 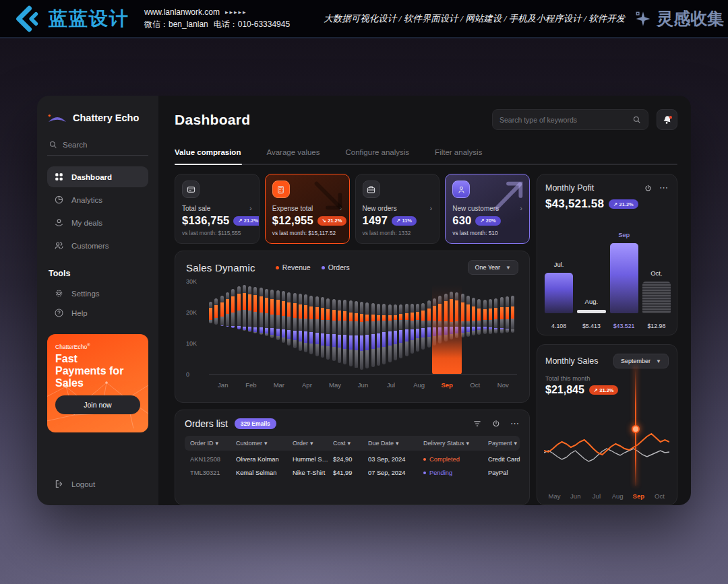 I want to click on sidebar-search-input, so click(x=100, y=145).